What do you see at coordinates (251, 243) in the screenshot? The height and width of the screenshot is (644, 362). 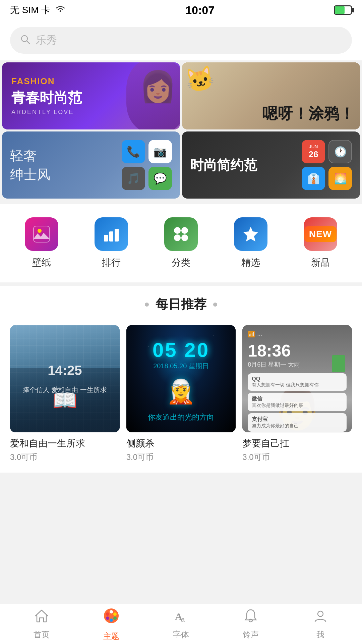 I see `cat-featured: 精选` at bounding box center [251, 243].